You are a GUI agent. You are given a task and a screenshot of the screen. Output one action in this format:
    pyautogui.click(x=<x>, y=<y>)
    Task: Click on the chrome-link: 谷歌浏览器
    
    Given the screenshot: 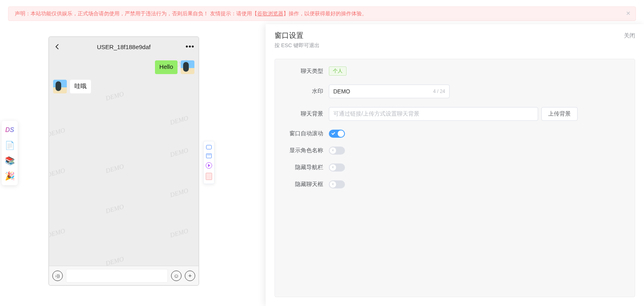 What is the action you would take?
    pyautogui.click(x=270, y=14)
    